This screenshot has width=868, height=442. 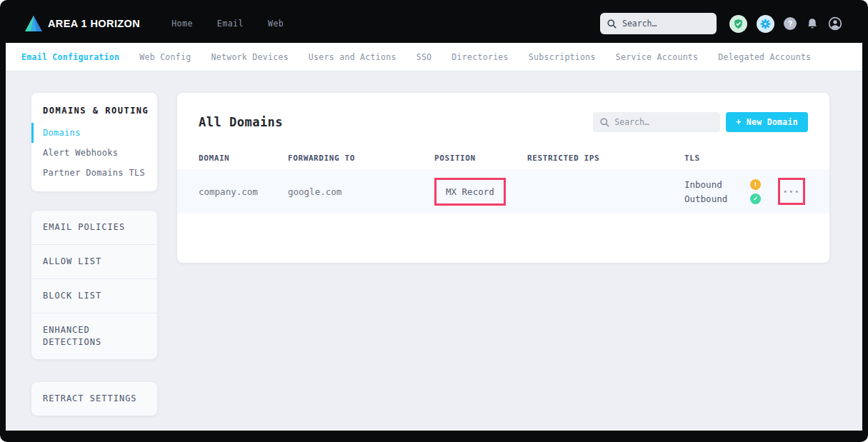 I want to click on nav-item-email: Email, so click(x=230, y=24).